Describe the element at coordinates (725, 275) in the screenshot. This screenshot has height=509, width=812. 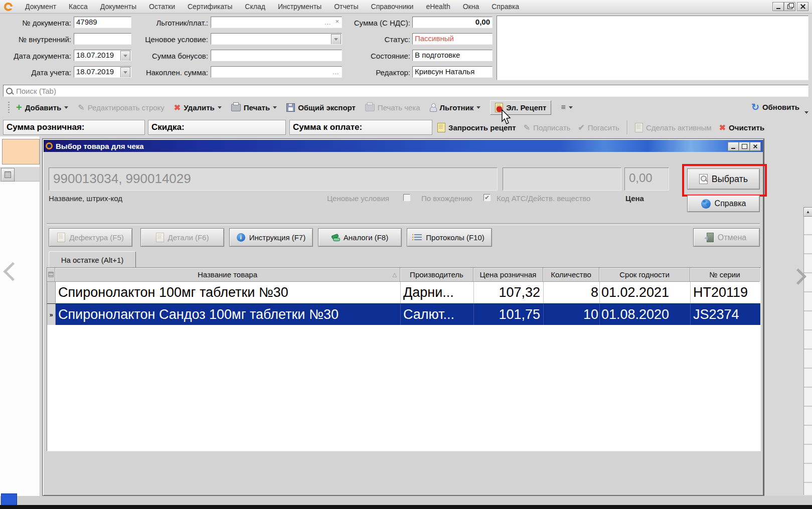
I see `column-header-series: № серии` at that location.